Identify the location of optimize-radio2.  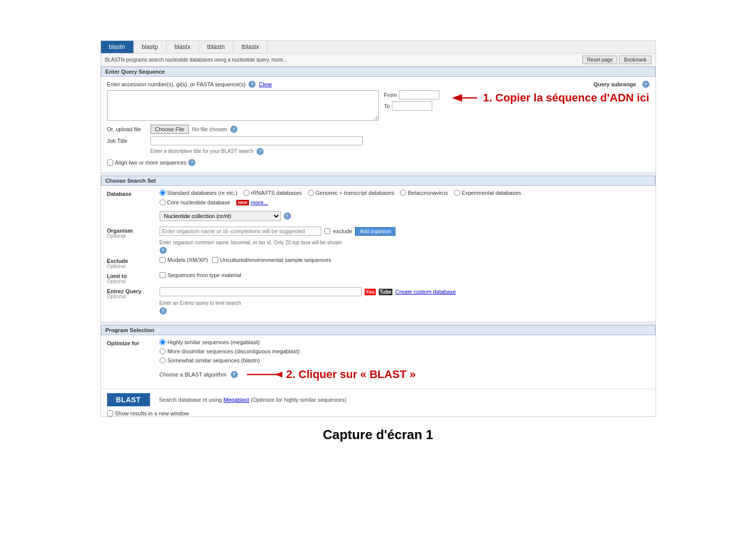
(163, 351).